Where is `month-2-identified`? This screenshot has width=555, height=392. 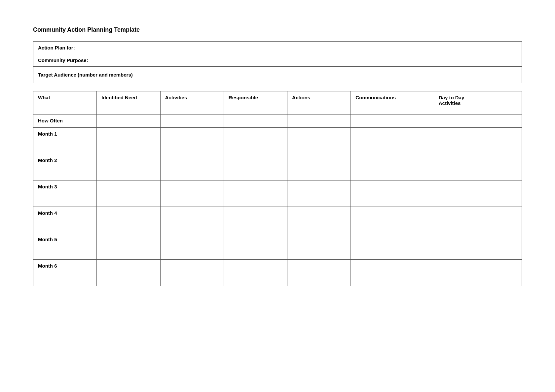
month-2-identified is located at coordinates (129, 167).